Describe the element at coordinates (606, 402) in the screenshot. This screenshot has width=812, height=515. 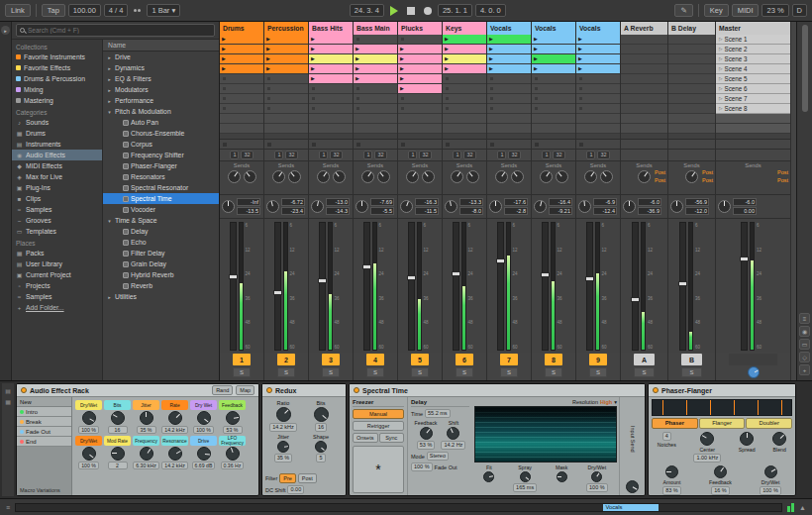
I see `resolution-value: High` at that location.